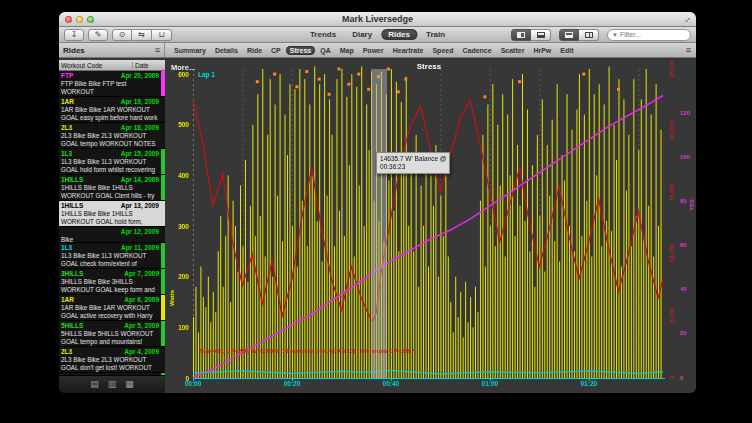 This screenshot has width=752, height=423. What do you see at coordinates (161, 34) in the screenshot?
I see `trash-icon: ⊔` at bounding box center [161, 34].